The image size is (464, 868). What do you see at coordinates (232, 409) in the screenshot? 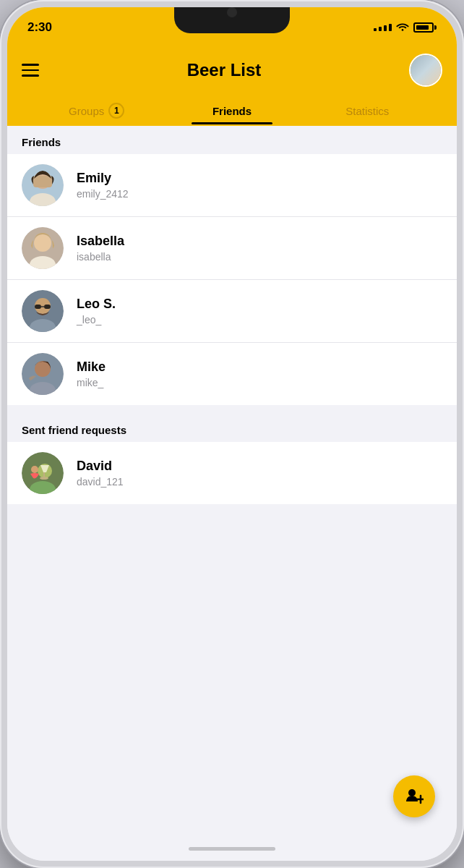
I see `section-spacer` at bounding box center [232, 409].